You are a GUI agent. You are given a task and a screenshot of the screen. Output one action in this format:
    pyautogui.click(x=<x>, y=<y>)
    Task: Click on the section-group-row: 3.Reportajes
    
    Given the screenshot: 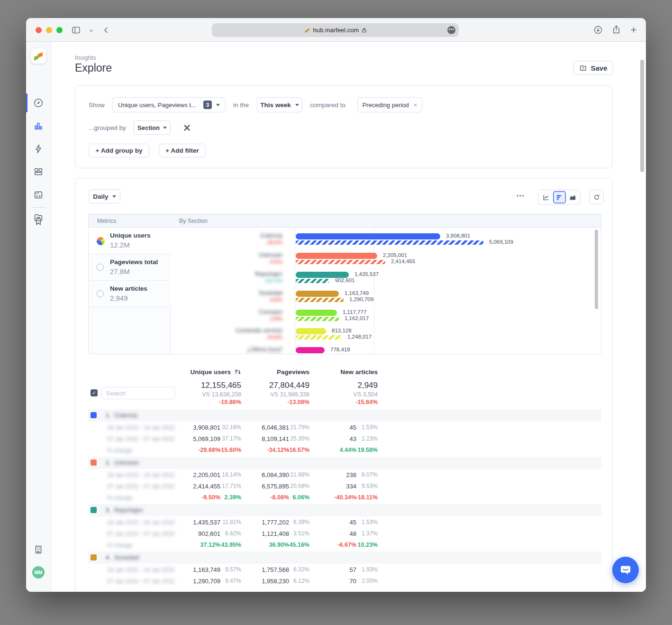 What is the action you would take?
    pyautogui.click(x=345, y=510)
    